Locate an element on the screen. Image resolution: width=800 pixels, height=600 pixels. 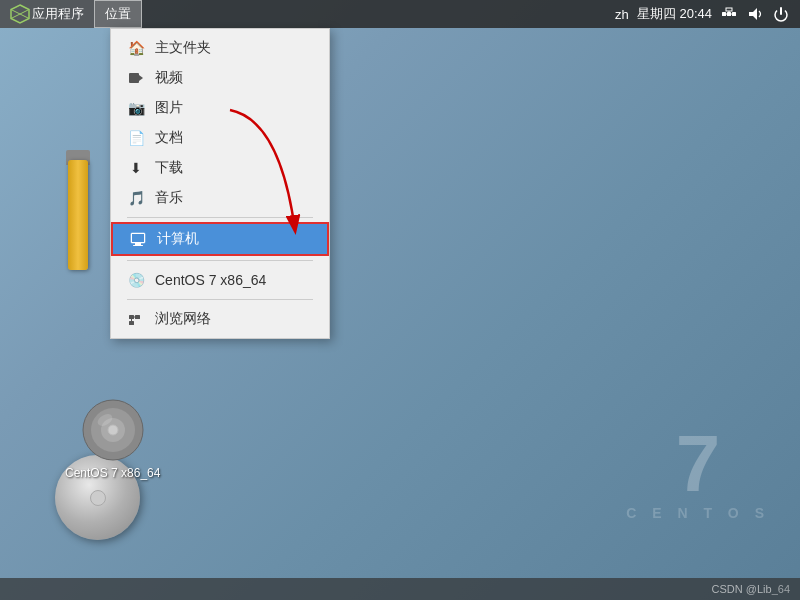
computer-svg-icon is located at coordinates (138, 239).